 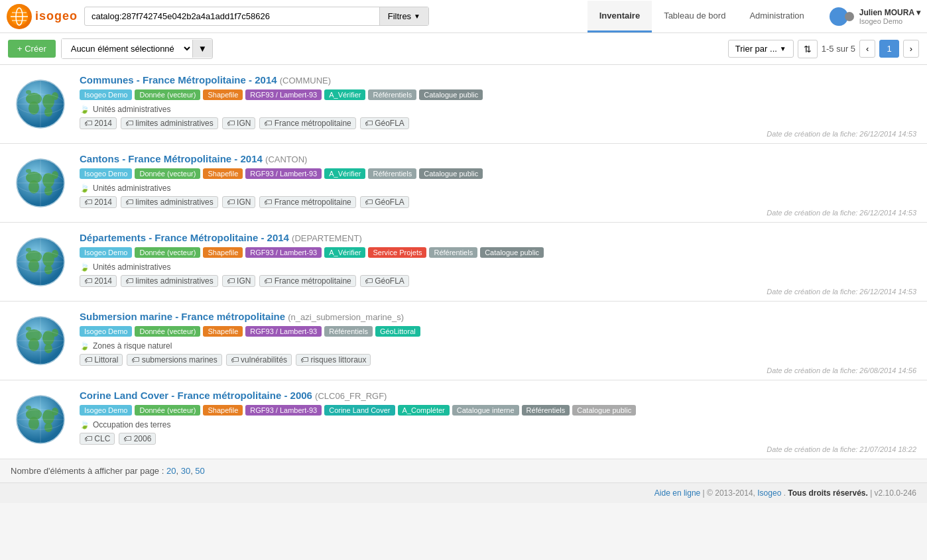 What do you see at coordinates (202, 49) in the screenshot?
I see `selection-dropdown-button: ▼` at bounding box center [202, 49].